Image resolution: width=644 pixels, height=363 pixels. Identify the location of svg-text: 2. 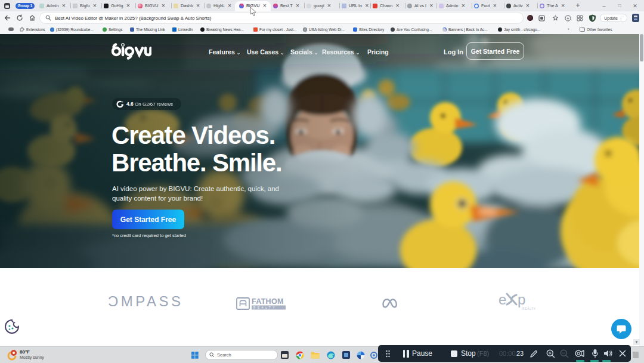
(123, 101).